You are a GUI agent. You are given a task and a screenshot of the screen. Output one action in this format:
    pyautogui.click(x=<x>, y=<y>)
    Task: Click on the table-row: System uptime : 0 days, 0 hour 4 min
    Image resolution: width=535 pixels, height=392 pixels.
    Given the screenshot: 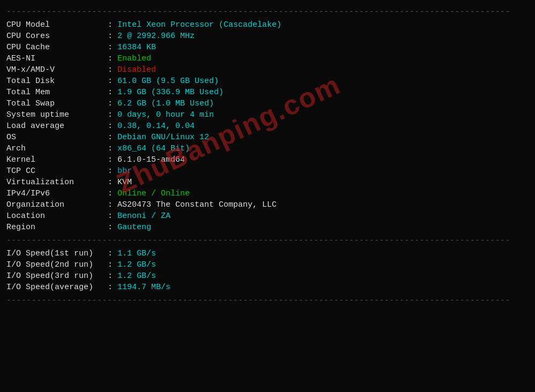 What is the action you would take?
    pyautogui.click(x=268, y=115)
    